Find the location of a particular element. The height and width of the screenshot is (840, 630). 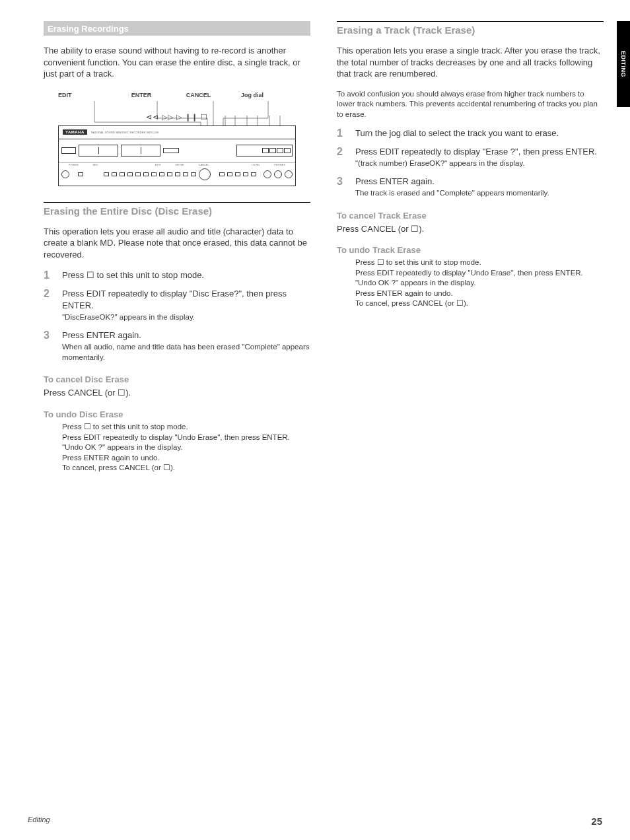

device-front-panel: YAMAHA NATURAL SOUND MINIDISC RECORDER M… is located at coordinates (177, 156).